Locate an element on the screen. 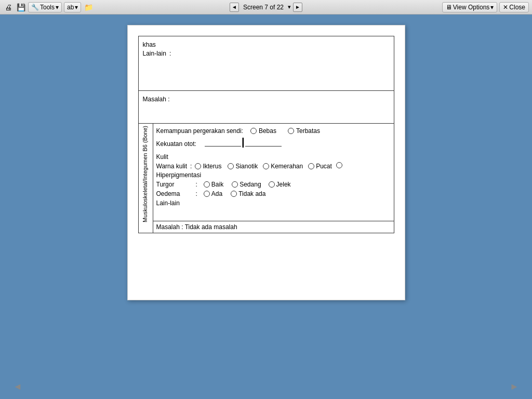  ab-label: ab is located at coordinates (71, 7).